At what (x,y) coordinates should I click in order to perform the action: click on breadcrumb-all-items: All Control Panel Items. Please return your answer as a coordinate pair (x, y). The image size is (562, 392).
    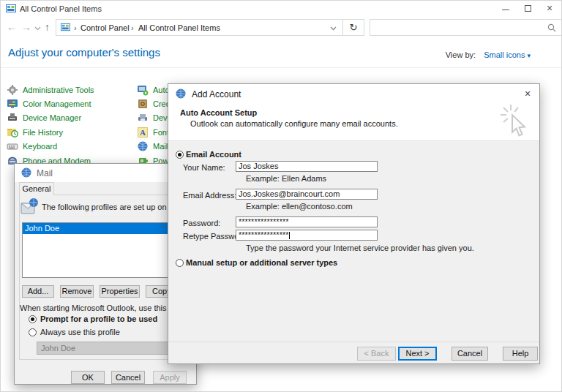
    Looking at the image, I should click on (179, 28).